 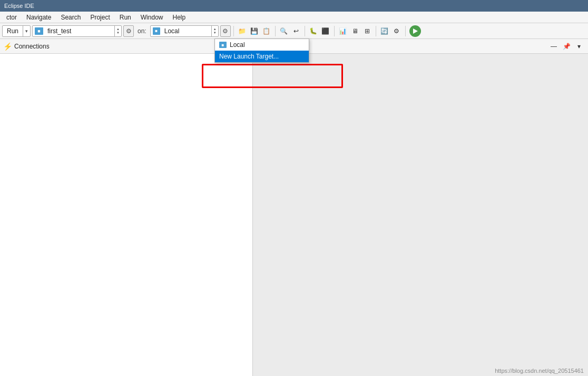 I want to click on menu-navigate: Navigate, so click(x=39, y=17).